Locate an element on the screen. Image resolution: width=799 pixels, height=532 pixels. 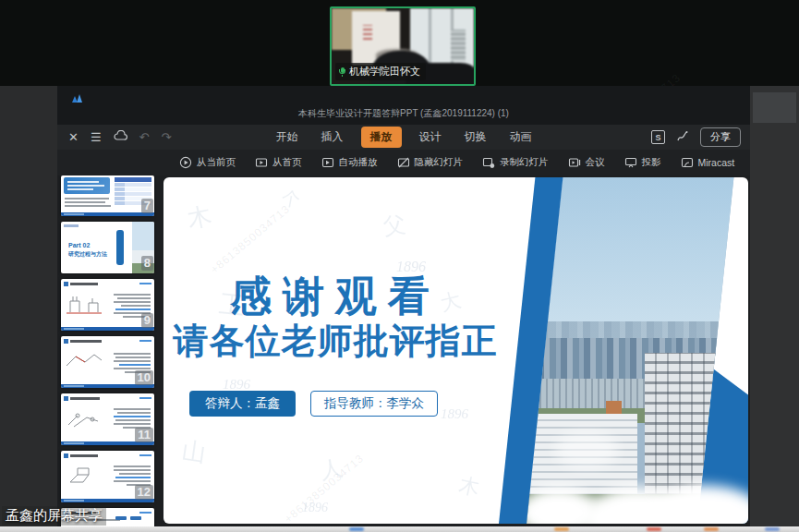
thumb7-callout is located at coordinates (87, 186).